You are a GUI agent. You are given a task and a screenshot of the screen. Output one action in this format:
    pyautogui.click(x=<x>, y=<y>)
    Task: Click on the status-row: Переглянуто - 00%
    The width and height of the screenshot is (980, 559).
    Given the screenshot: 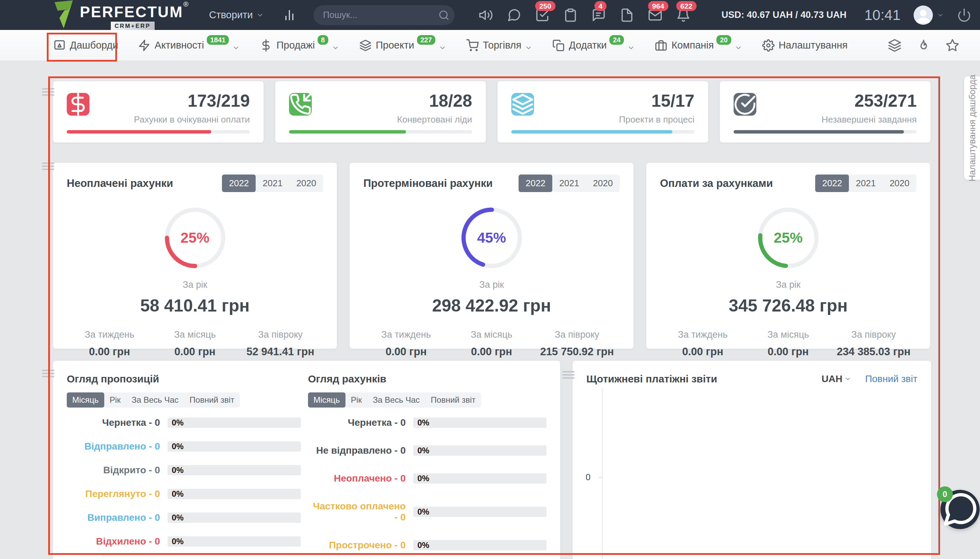 What is the action you would take?
    pyautogui.click(x=184, y=494)
    